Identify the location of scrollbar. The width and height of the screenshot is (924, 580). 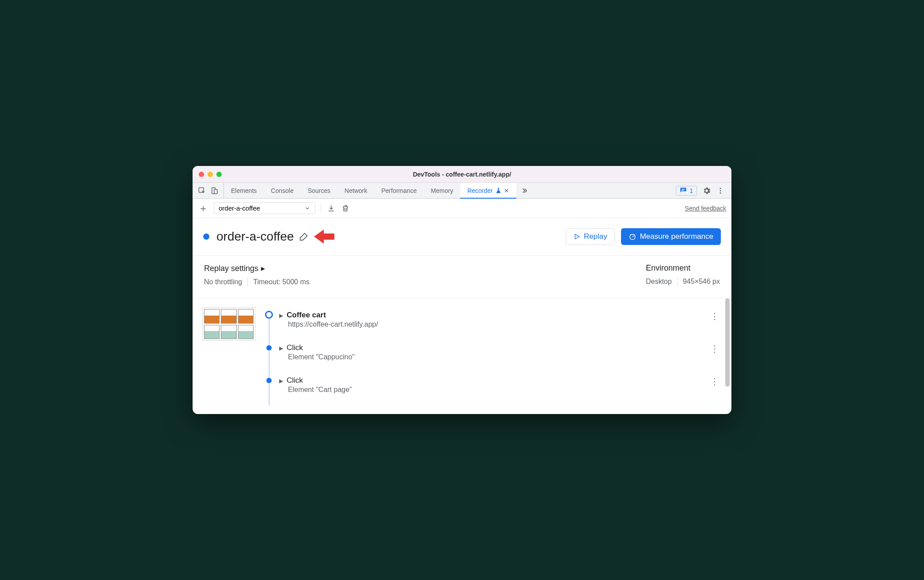
(727, 343).